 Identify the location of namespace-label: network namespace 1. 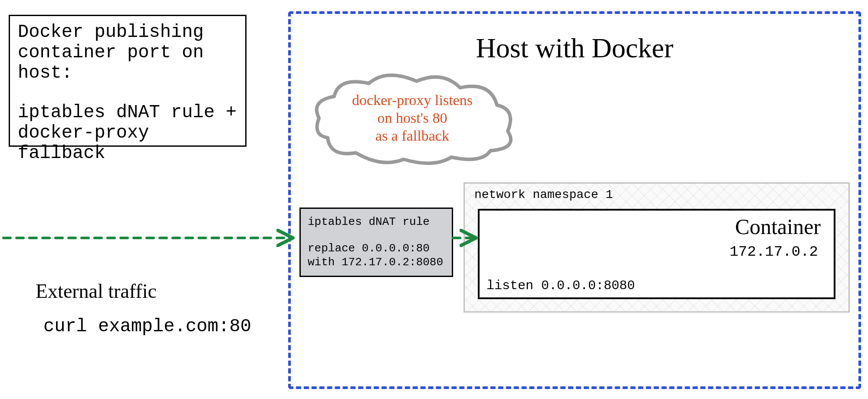
(543, 195).